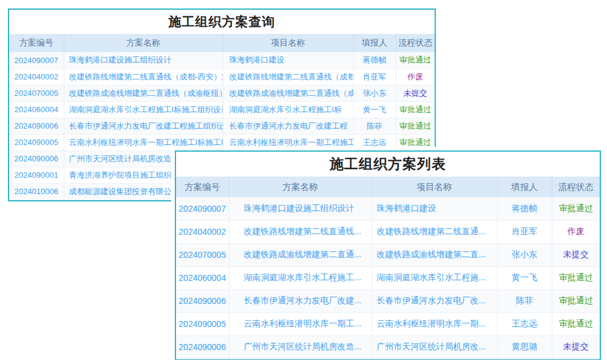 This screenshot has height=364, width=607. Describe the element at coordinates (222, 76) in the screenshot. I see `table-row: 2024040002改建铁路线增建第二线直通线（成都-西安）施改建铁路线增建第二…` at that location.